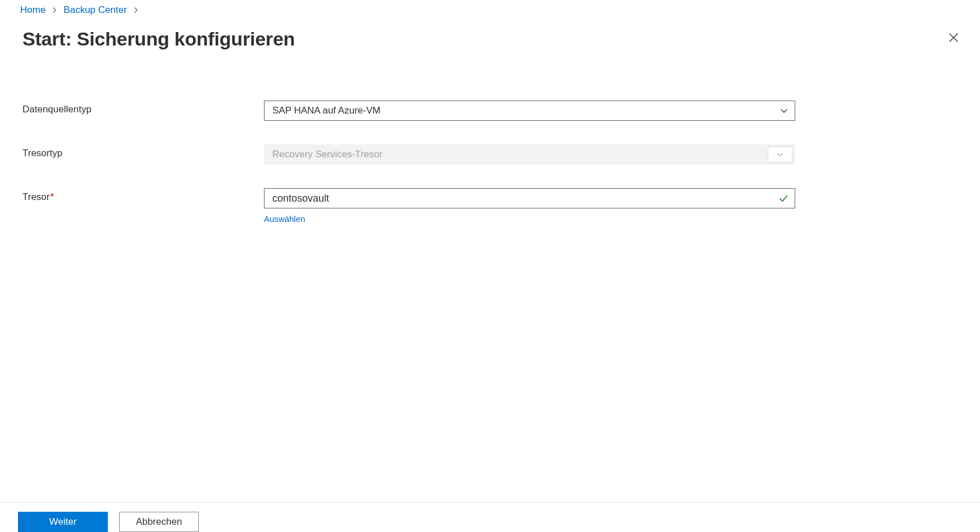 Image resolution: width=980 pixels, height=532 pixels. Describe the element at coordinates (63, 522) in the screenshot. I see `continue-button: Weiter` at that location.